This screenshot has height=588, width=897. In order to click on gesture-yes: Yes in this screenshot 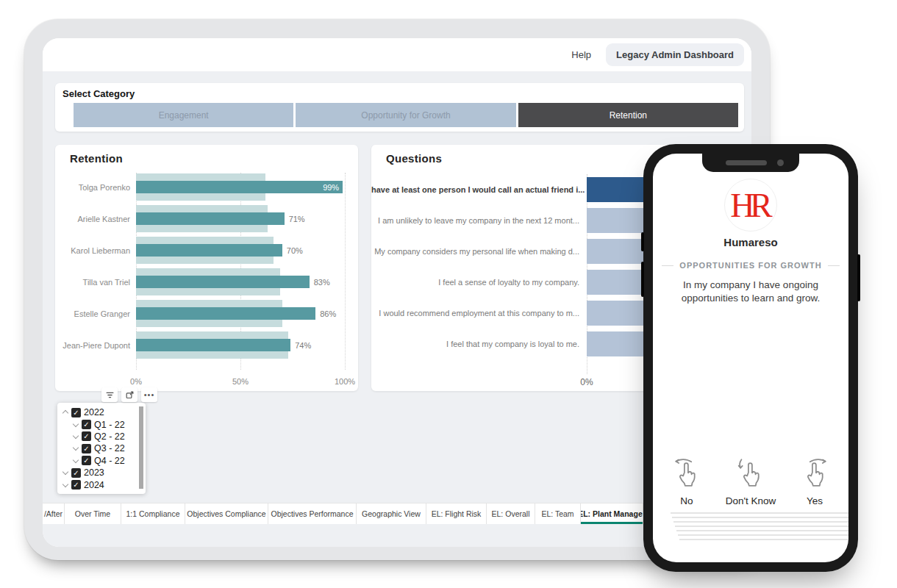, I will do `click(815, 481)`.